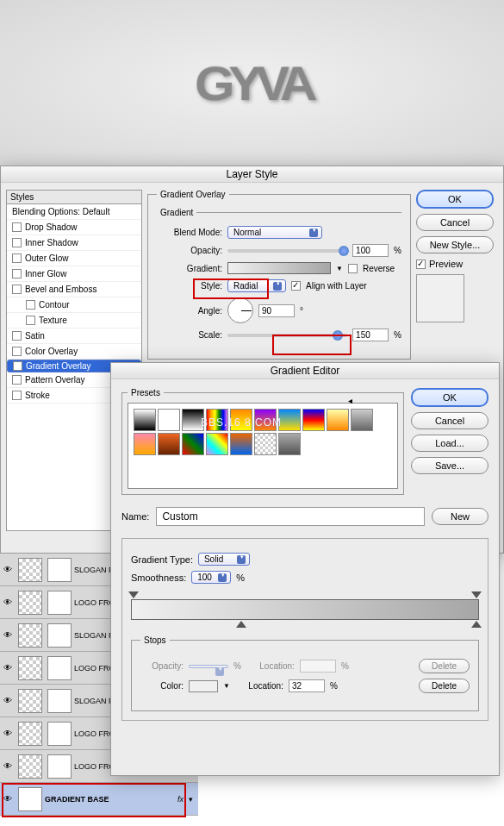 Image resolution: width=504 pixels, height=826 pixels. What do you see at coordinates (257, 286) in the screenshot?
I see `style-select: Radial` at bounding box center [257, 286].